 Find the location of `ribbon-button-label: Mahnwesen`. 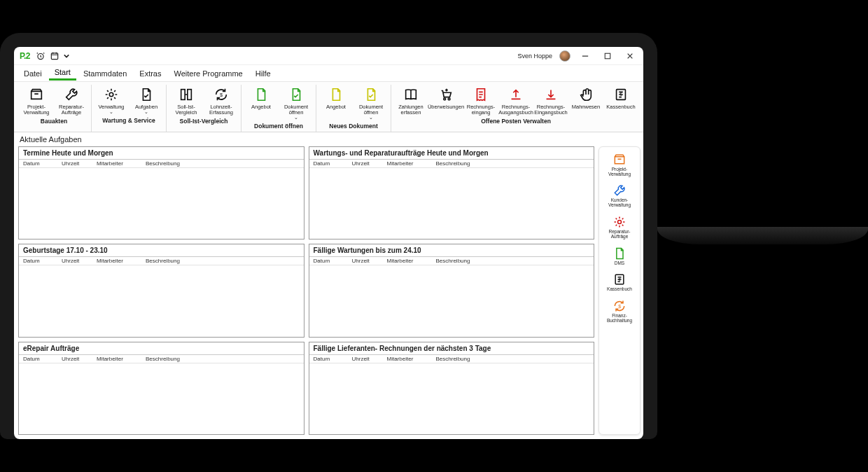

ribbon-button-label: Mahnwesen is located at coordinates (586, 107).